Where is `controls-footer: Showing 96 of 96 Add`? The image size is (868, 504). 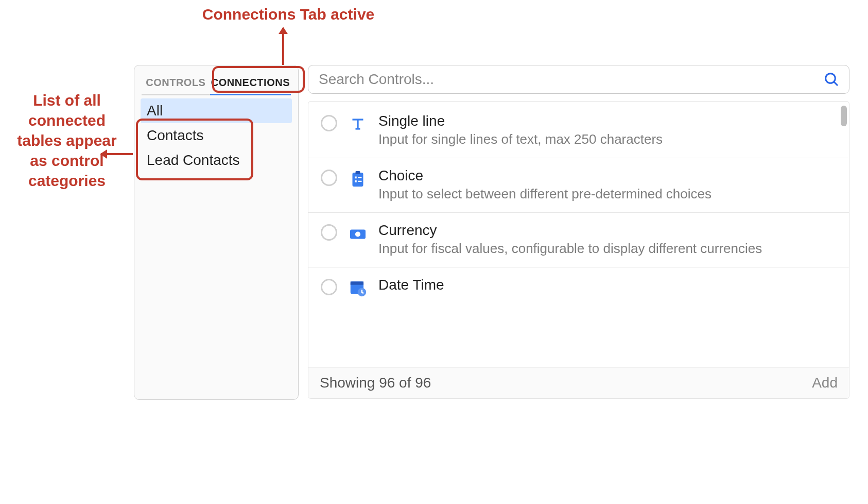 controls-footer: Showing 96 of 96 Add is located at coordinates (579, 382).